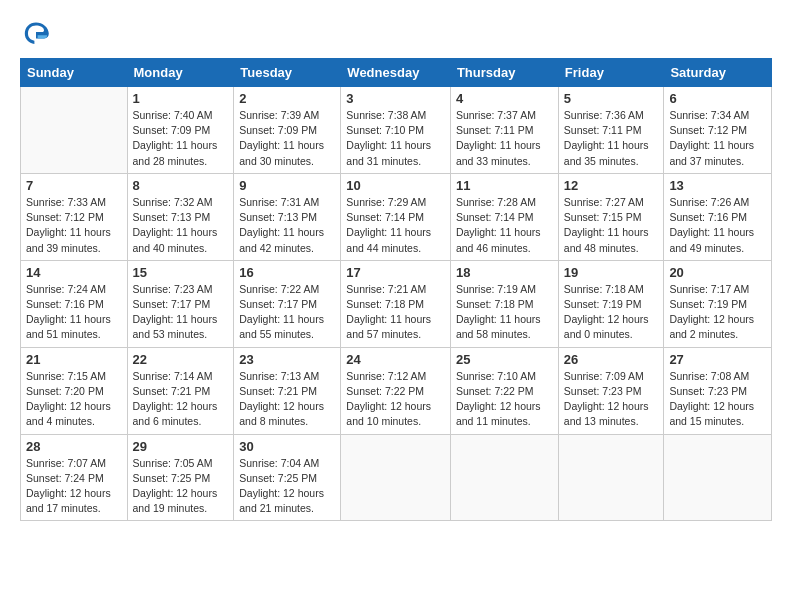 This screenshot has height=612, width=792. I want to click on calendar-cell-w1d2: 9Sunrise: 7:31 AMSunset: 7:13 PMDaylight…, so click(288, 216).